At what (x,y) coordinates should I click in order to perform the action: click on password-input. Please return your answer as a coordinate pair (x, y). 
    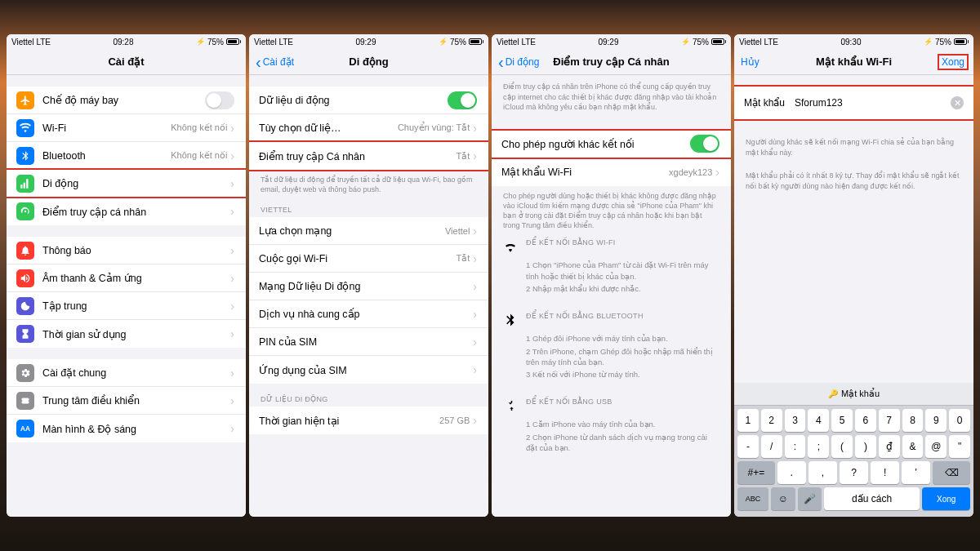
    Looking at the image, I should click on (872, 103).